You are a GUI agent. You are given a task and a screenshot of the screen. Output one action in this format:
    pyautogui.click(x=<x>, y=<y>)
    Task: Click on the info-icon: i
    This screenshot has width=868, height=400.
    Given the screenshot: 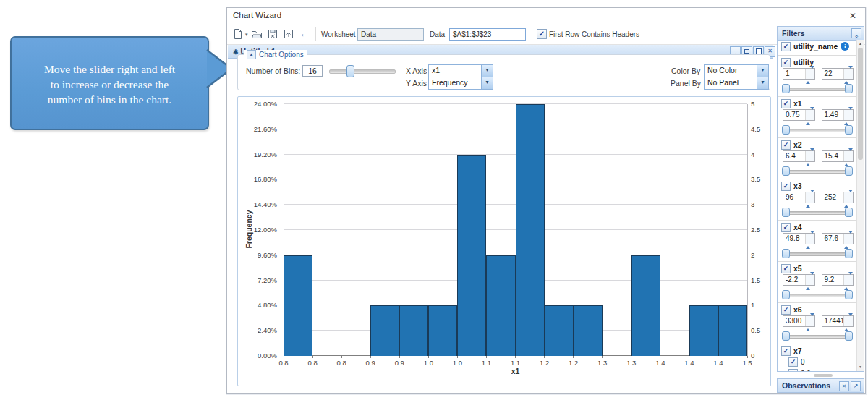 What is the action you would take?
    pyautogui.click(x=845, y=46)
    